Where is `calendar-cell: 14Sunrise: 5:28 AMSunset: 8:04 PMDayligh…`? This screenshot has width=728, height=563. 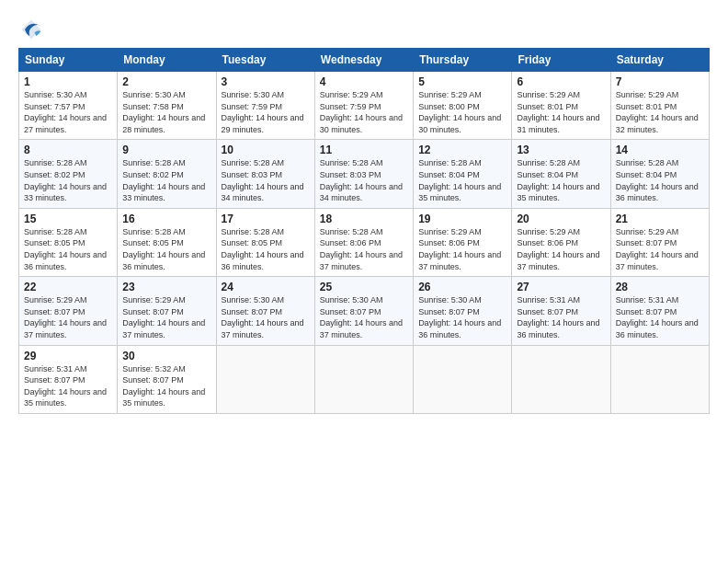 calendar-cell: 14Sunrise: 5:28 AMSunset: 8:04 PMDayligh… is located at coordinates (660, 174).